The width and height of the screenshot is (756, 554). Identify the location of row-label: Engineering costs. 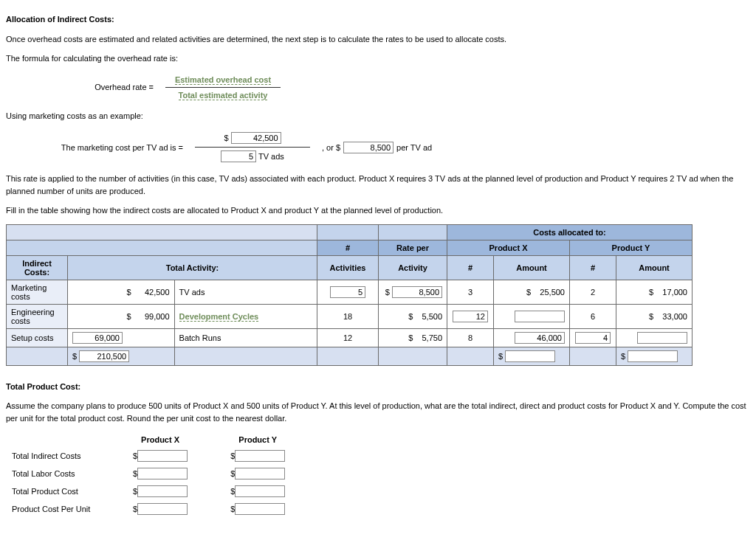
(37, 316).